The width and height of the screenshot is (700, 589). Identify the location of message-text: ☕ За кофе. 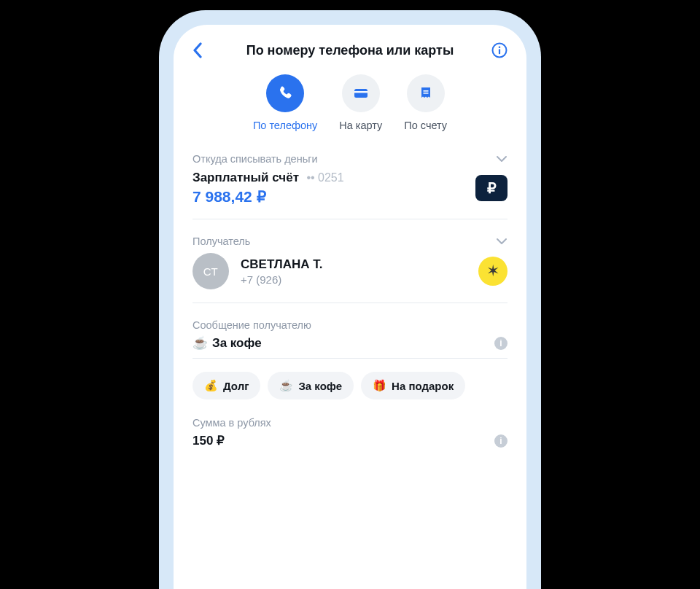
(228, 343).